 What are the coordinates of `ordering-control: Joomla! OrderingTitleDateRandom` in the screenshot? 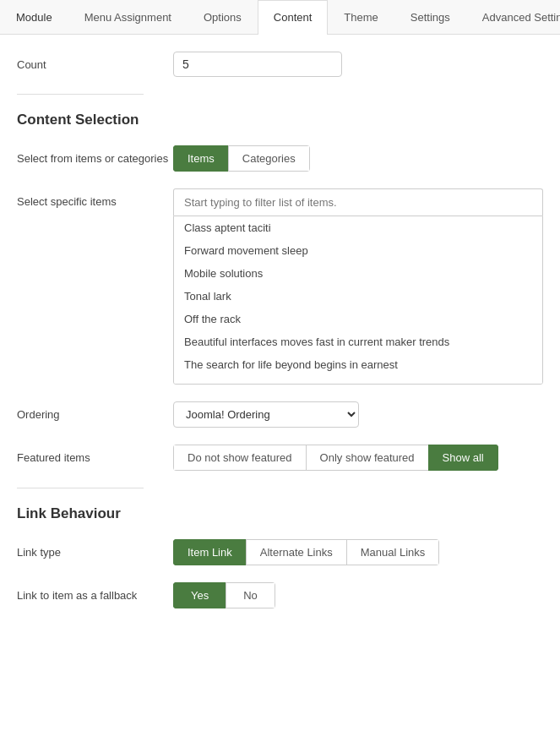 It's located at (358, 414).